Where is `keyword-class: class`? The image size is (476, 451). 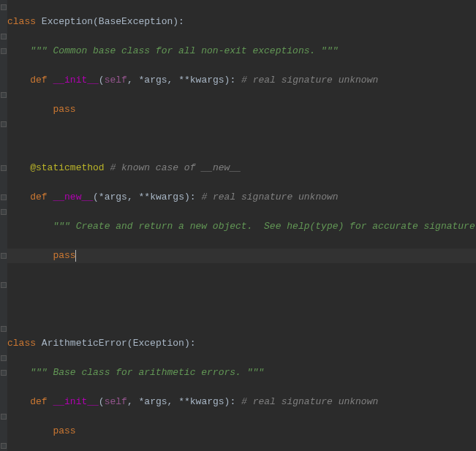 keyword-class: class is located at coordinates (22, 22).